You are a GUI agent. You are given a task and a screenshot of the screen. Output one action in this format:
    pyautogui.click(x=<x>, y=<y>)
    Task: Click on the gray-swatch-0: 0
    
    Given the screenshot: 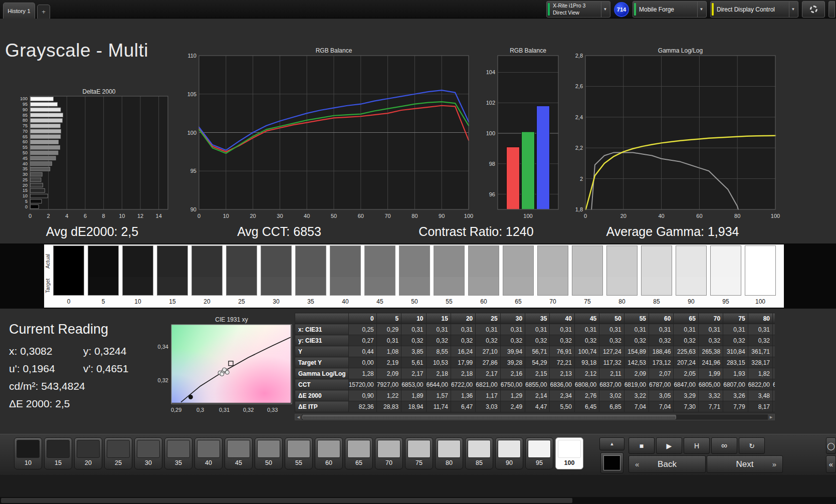 What is the action you would take?
    pyautogui.click(x=69, y=276)
    